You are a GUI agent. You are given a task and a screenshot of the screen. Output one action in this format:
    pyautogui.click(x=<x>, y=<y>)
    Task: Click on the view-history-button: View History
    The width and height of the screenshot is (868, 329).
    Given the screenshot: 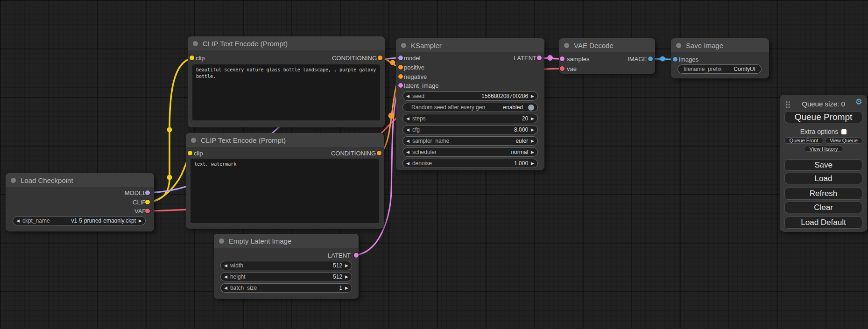 What is the action you would take?
    pyautogui.click(x=824, y=148)
    